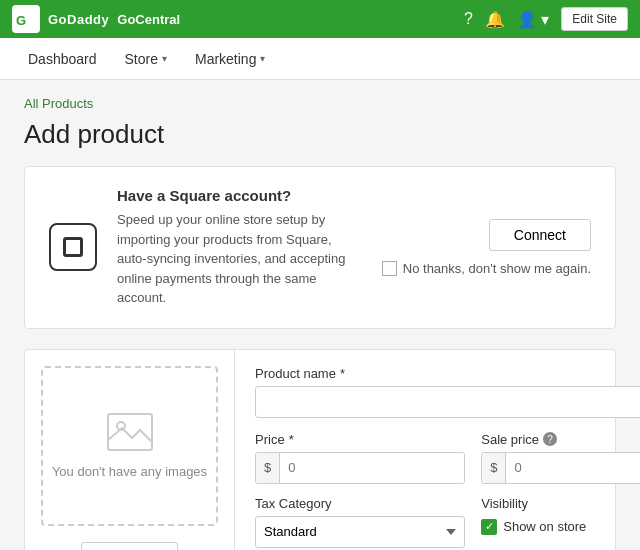 The height and width of the screenshot is (550, 640). Describe the element at coordinates (292, 440) in the screenshot. I see `price-required-indicator: *` at that location.